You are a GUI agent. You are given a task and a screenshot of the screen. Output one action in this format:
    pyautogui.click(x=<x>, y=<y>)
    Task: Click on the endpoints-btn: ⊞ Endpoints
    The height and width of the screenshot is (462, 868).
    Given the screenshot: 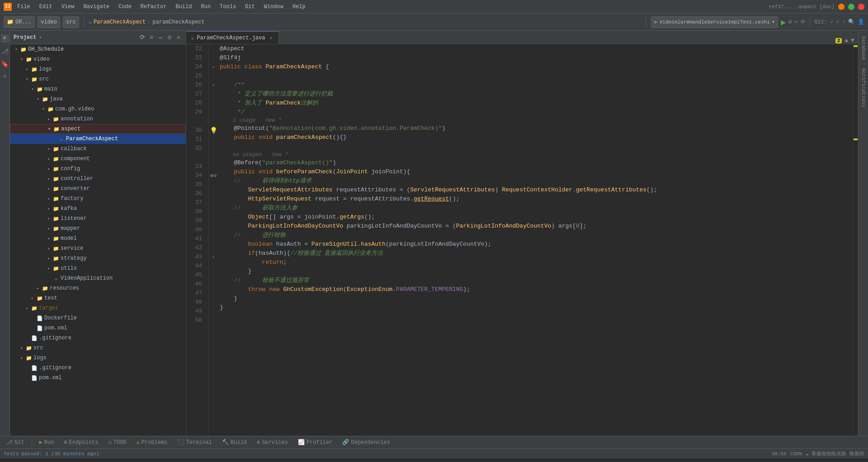 What is the action you would take?
    pyautogui.click(x=81, y=443)
    